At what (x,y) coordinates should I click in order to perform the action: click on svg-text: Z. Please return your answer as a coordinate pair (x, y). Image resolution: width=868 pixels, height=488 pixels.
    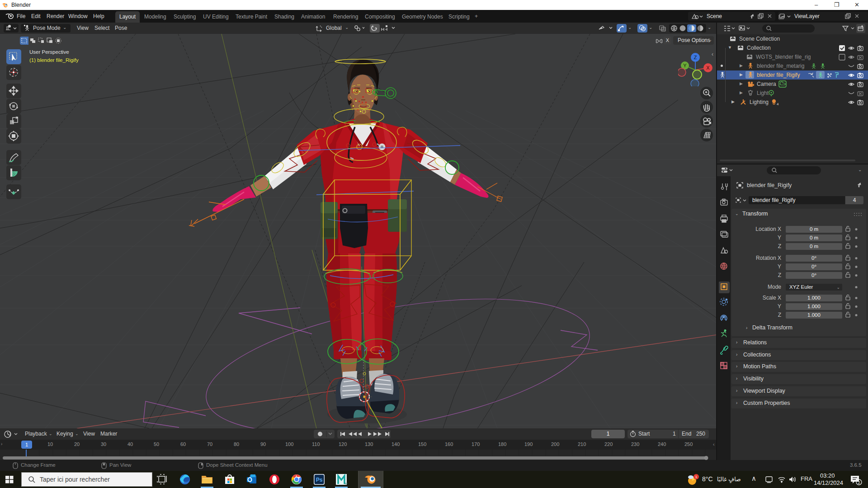
    Looking at the image, I should click on (695, 57).